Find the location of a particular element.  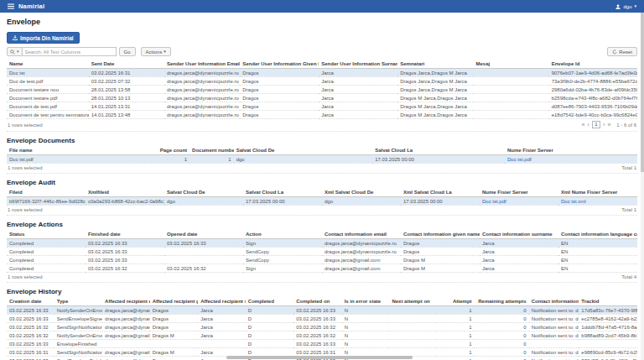

column-header: Contact information is located at coordinates (554, 302).